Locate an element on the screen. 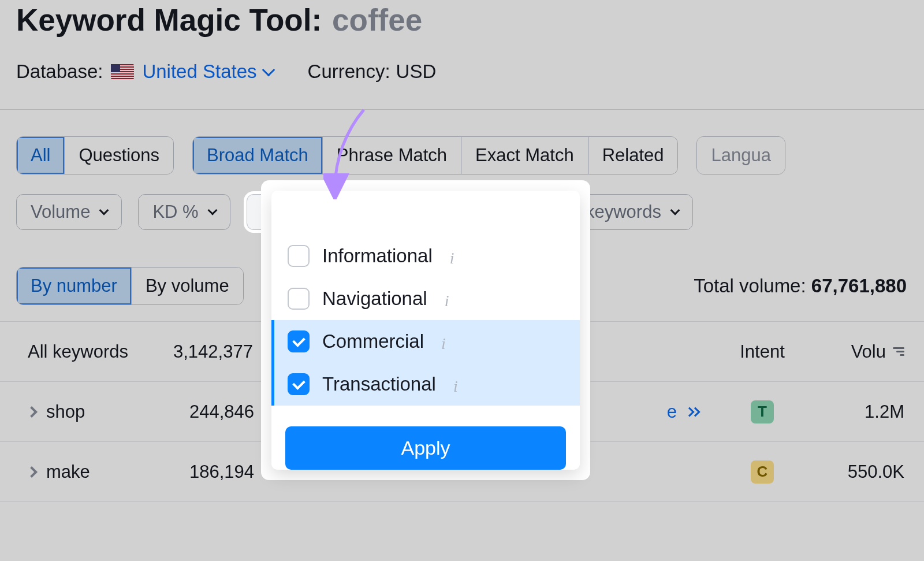  intent-option-commercial: Commercial i is located at coordinates (426, 341).